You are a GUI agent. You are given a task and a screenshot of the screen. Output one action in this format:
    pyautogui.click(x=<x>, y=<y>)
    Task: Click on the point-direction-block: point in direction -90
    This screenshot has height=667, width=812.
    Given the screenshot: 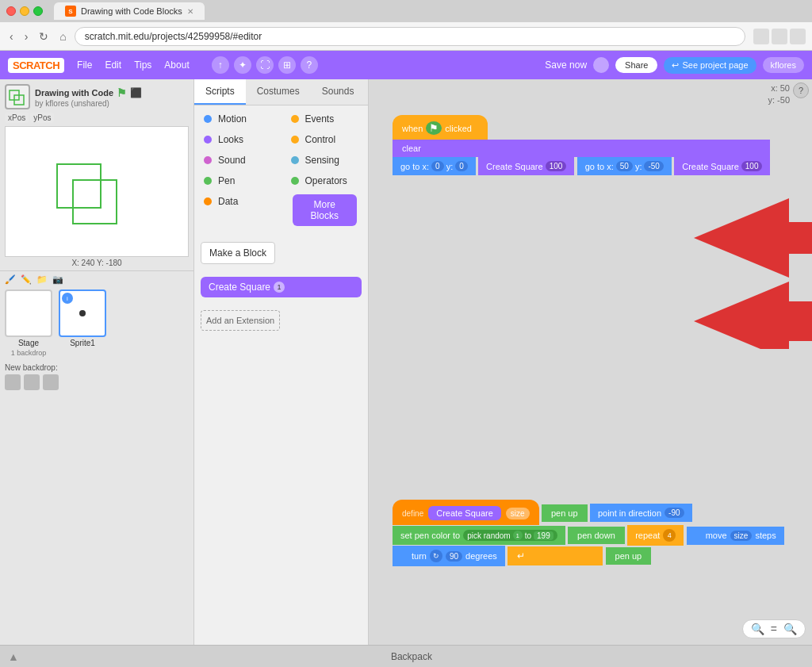 What is the action you would take?
    pyautogui.click(x=641, y=512)
    